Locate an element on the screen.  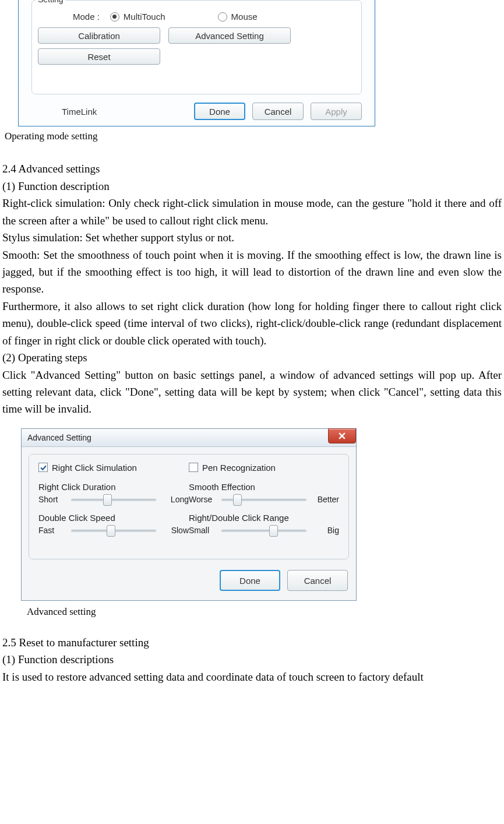
section-2-4-title: 2.4 Advanced settings is located at coordinates (252, 169).